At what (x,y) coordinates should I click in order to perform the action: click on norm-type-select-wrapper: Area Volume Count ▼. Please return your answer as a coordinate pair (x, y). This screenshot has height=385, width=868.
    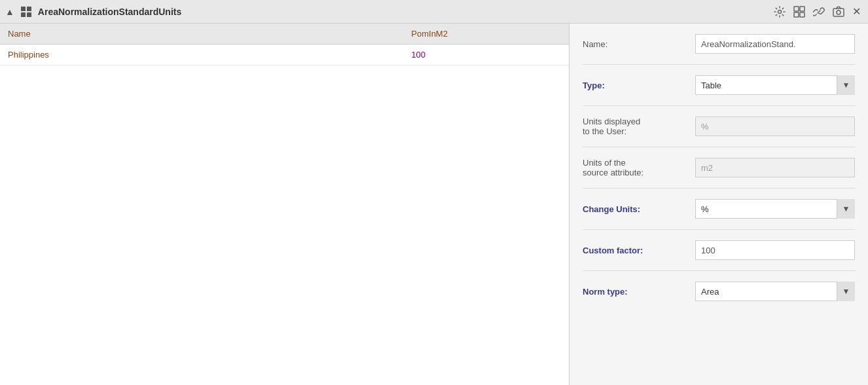
    Looking at the image, I should click on (775, 291).